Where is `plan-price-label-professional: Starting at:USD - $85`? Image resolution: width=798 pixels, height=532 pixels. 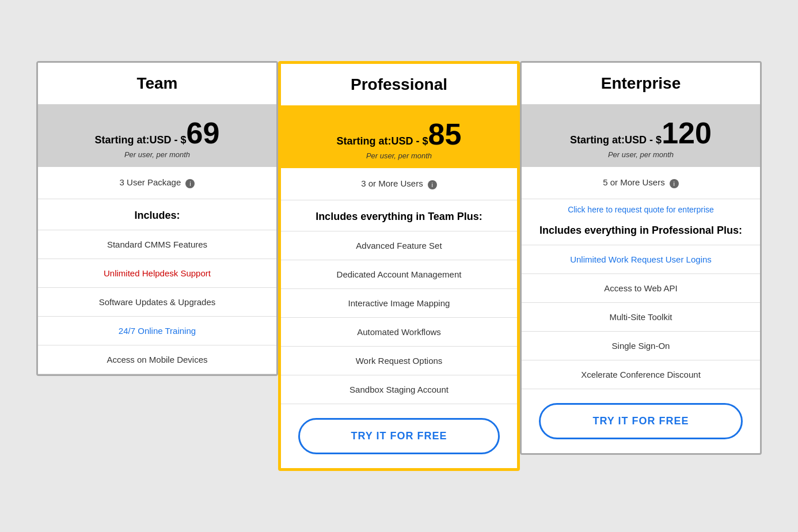
plan-price-label-professional: Starting at:USD - $85 is located at coordinates (399, 134).